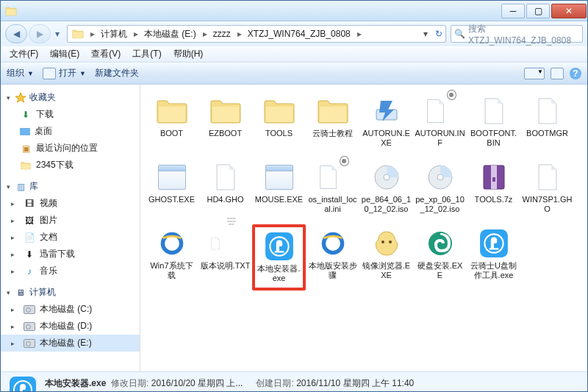  I want to click on breadcrumb-dropdown: ▾, so click(428, 34).